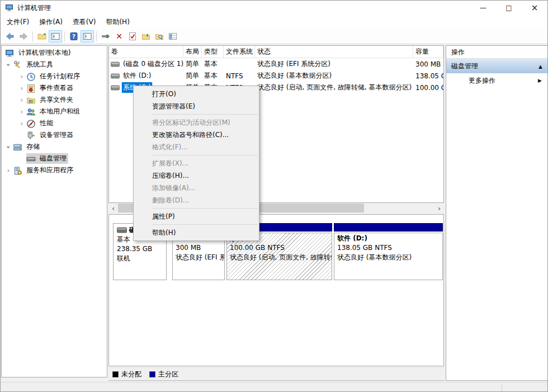  I want to click on verify-icon, so click(133, 36).